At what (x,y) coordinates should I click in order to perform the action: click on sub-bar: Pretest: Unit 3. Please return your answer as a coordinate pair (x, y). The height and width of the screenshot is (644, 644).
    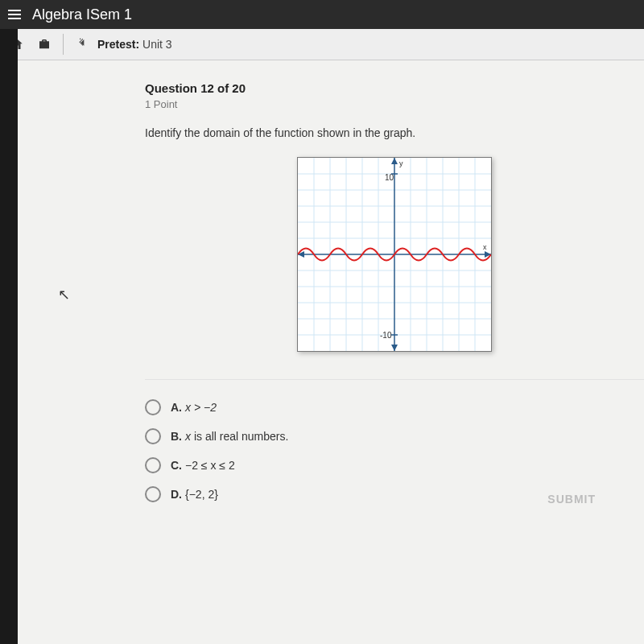
    Looking at the image, I should click on (322, 45).